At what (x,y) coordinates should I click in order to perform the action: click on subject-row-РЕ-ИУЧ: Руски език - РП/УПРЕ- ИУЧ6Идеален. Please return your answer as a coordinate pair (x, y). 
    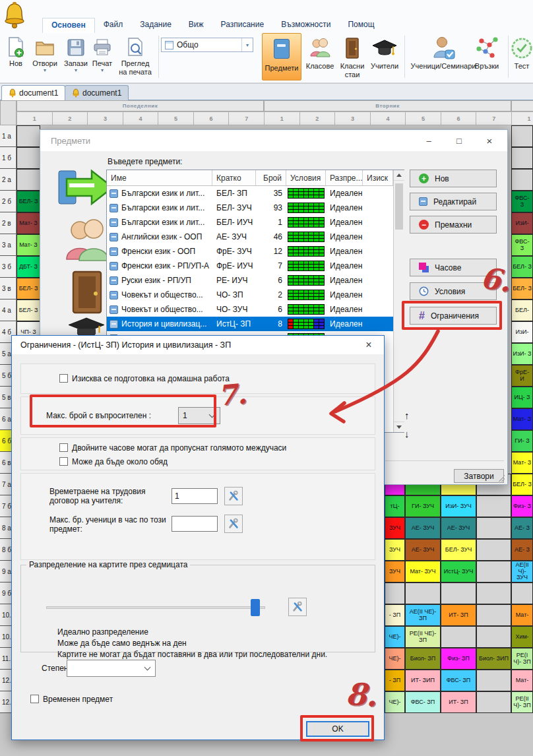
    Looking at the image, I should click on (250, 280).